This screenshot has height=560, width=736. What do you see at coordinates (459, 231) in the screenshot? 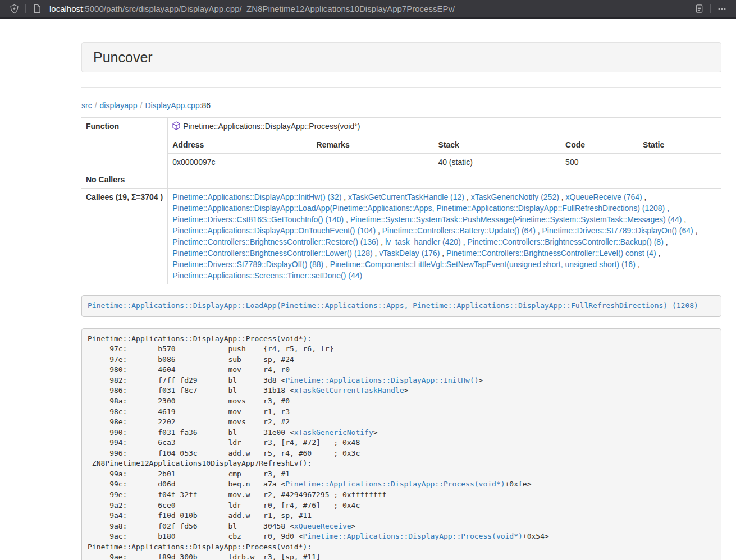
I see `callee-link: Pinetime::Controllers::Battery::Update()…` at bounding box center [459, 231].